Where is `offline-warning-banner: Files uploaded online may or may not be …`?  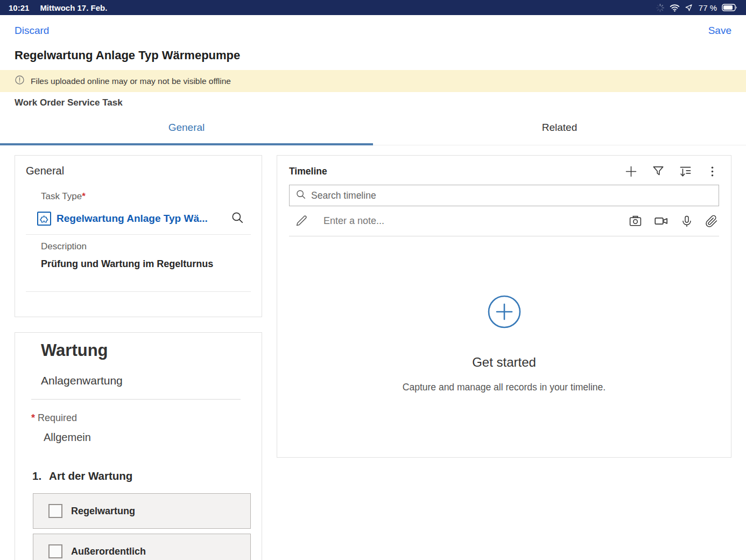 offline-warning-banner: Files uploaded online may or may not be … is located at coordinates (373, 81).